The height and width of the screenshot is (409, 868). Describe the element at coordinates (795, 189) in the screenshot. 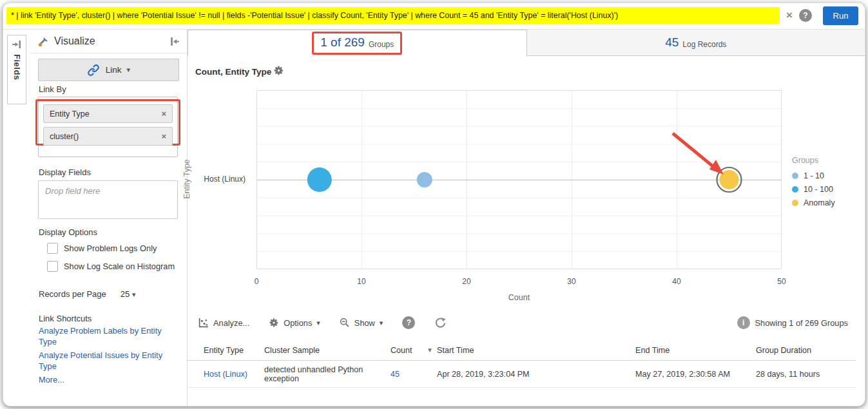

I see `legend-dot-blue` at that location.